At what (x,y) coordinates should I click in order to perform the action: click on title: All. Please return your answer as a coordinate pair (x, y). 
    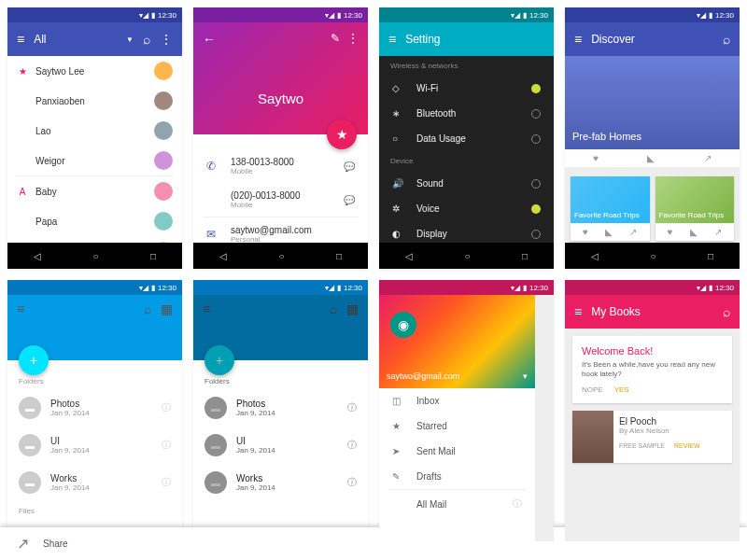
    Looking at the image, I should click on (78, 39).